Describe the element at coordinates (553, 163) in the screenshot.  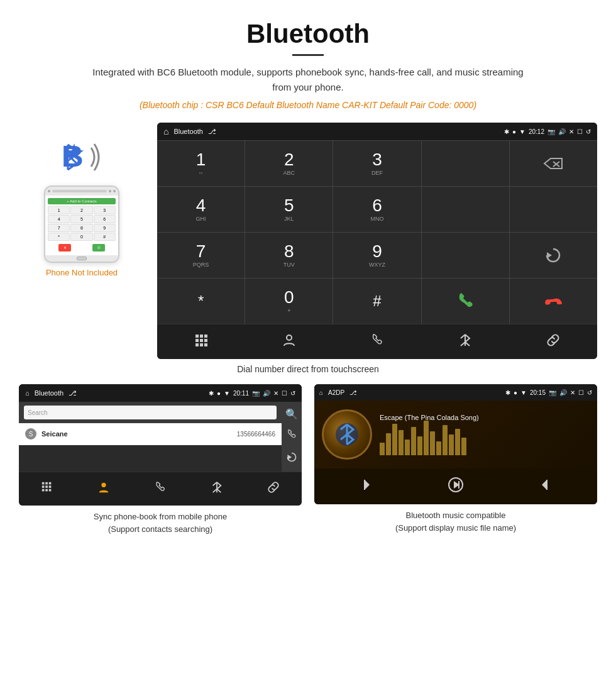
I see `dial-key-backspace` at that location.